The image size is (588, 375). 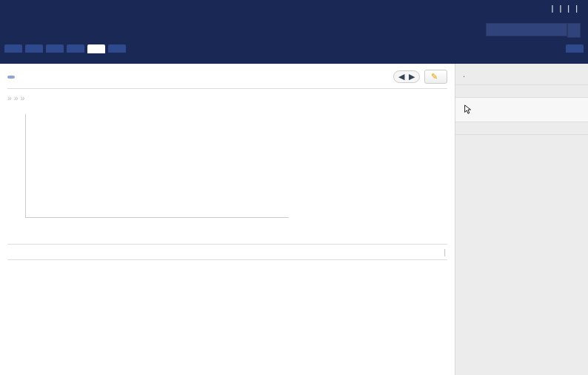 What do you see at coordinates (294, 54) in the screenshot?
I see `nav-tabs` at bounding box center [294, 54].